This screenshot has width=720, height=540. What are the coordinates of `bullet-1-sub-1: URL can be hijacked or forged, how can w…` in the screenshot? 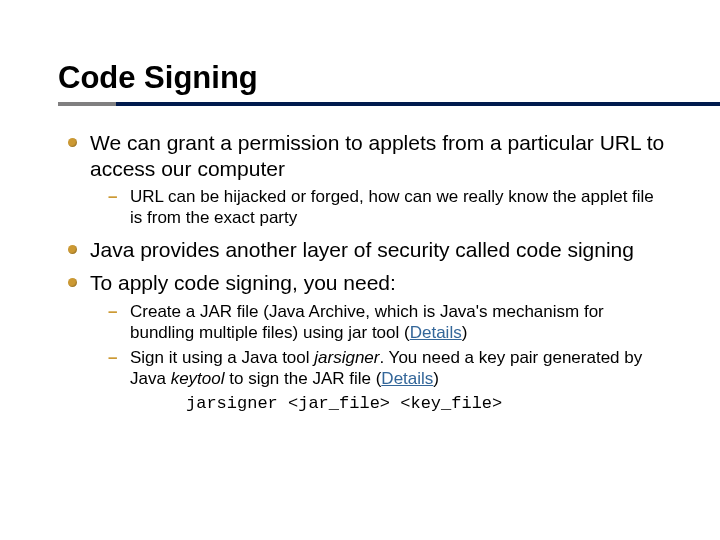 It's located at (385, 208).